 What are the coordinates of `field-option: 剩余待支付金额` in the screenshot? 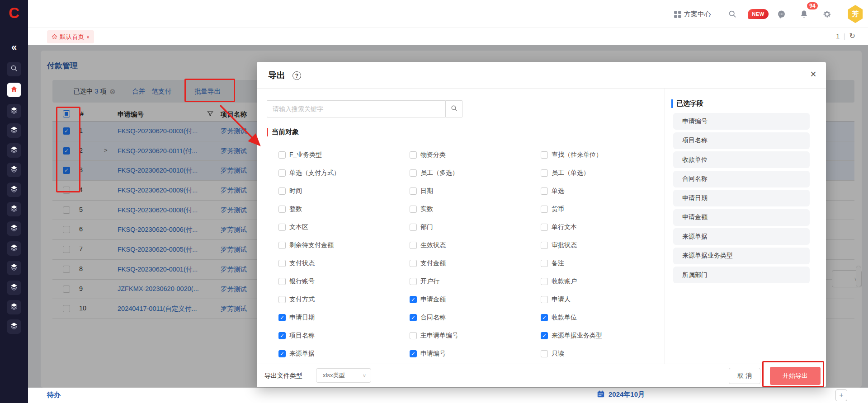 It's located at (306, 245).